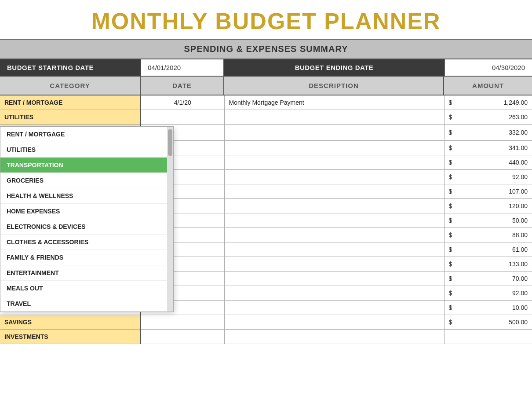  Describe the element at coordinates (488, 264) in the screenshot. I see `table-row-amount: $ 133.00` at that location.